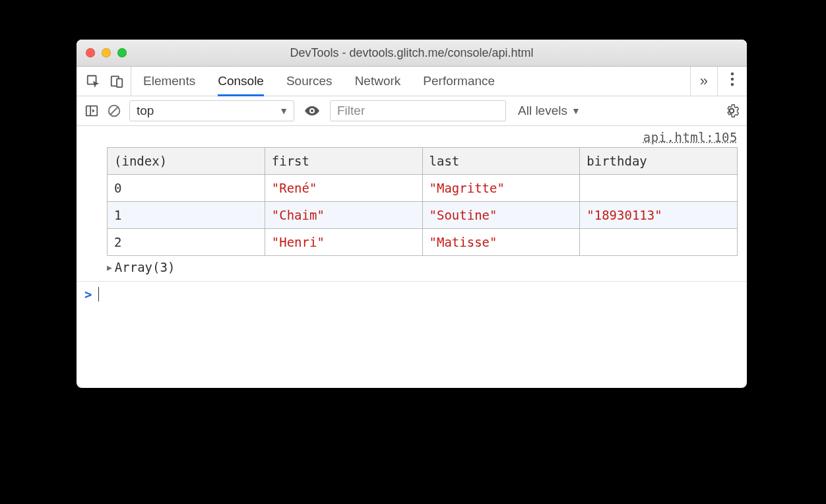  Describe the element at coordinates (412, 53) in the screenshot. I see `window-title: DevTools - devtools.glitch.me/console/ap…` at that location.